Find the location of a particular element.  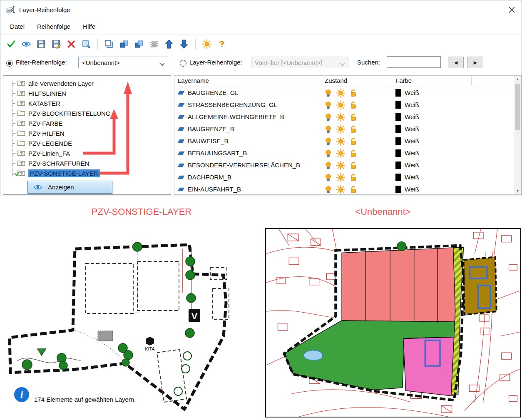

copy-filter-button is located at coordinates (109, 44).